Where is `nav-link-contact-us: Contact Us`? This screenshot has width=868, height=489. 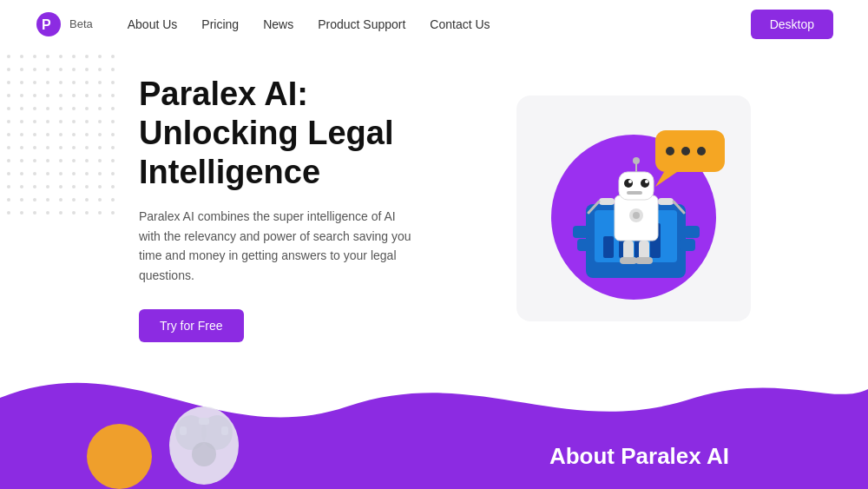
nav-link-contact-us: Contact Us is located at coordinates (460, 24).